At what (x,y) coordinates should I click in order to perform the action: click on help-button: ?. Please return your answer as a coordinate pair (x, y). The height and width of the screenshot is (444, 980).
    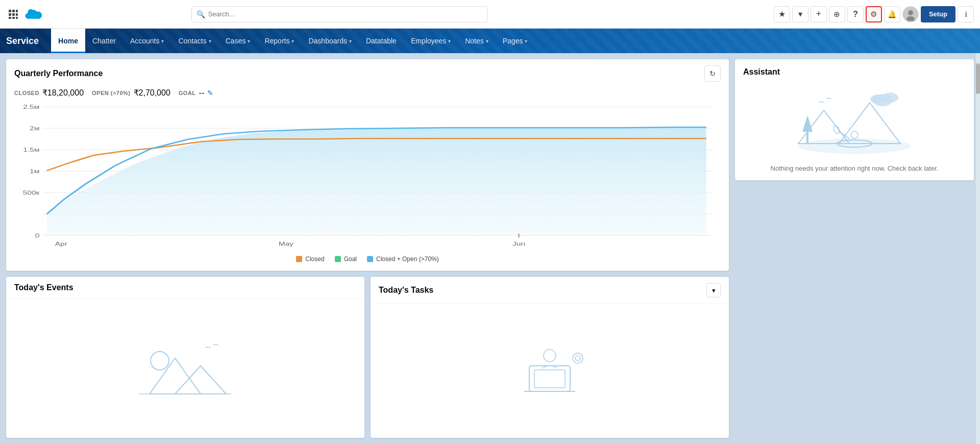
    Looking at the image, I should click on (855, 14).